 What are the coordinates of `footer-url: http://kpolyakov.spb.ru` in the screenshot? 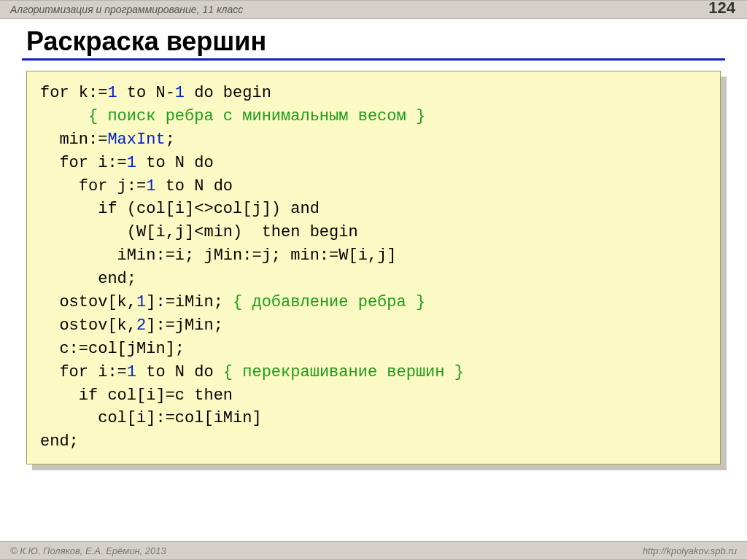 It's located at (690, 551).